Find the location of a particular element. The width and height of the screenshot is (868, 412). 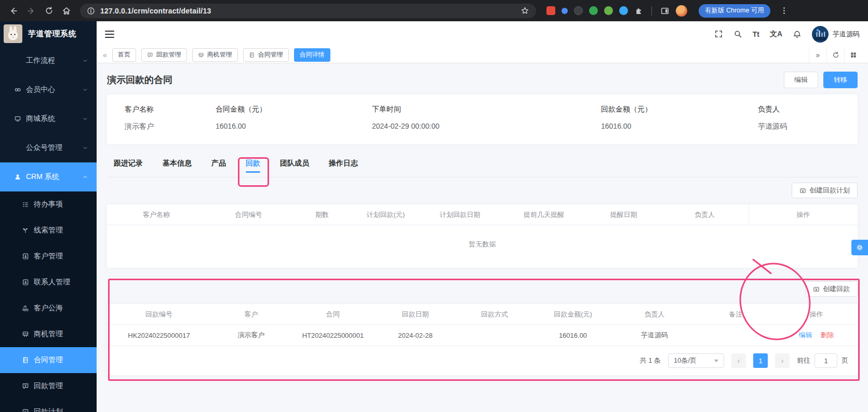

cell-customer: 演示客户 is located at coordinates (251, 335).